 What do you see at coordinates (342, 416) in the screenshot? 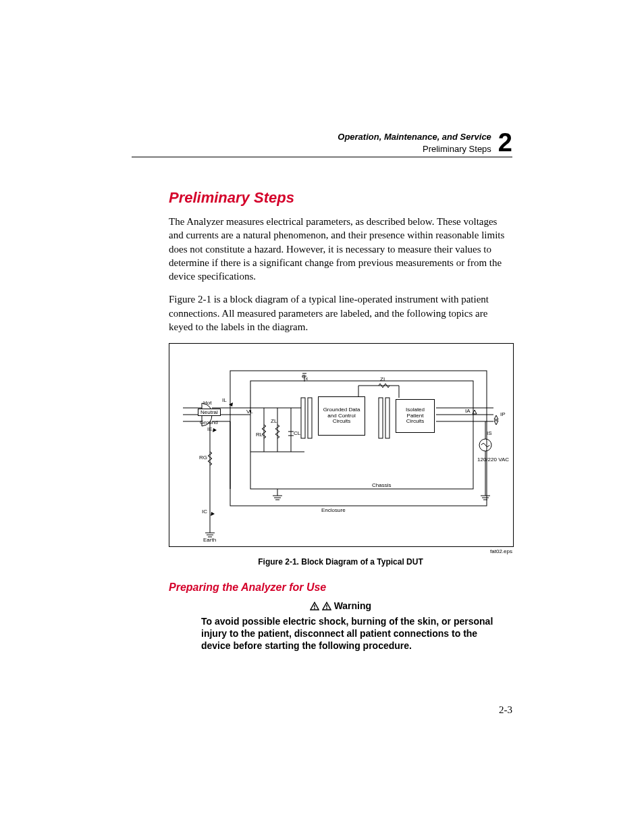
I see `block-grounded-circuits: Grounded Data and Control Circuits` at bounding box center [342, 416].